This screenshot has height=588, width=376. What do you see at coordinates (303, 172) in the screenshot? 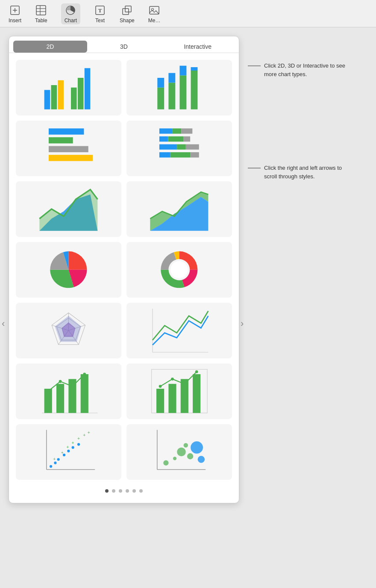
I see `annotation-mid: Click the right and left arrows to scrol…` at bounding box center [303, 172].